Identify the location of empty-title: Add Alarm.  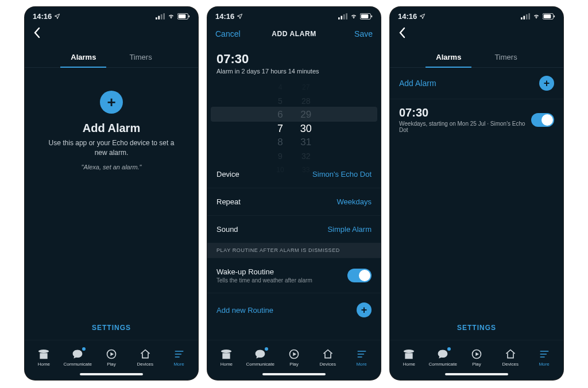
(111, 129).